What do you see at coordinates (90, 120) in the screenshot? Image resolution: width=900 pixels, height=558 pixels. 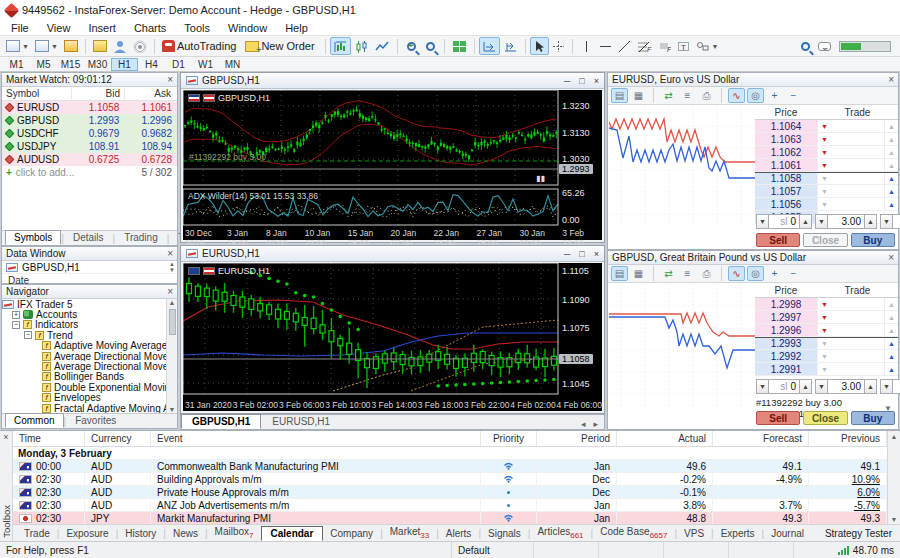 I see `market-watch-row-gbpusd: GBPUSD1.29931.2996` at bounding box center [90, 120].